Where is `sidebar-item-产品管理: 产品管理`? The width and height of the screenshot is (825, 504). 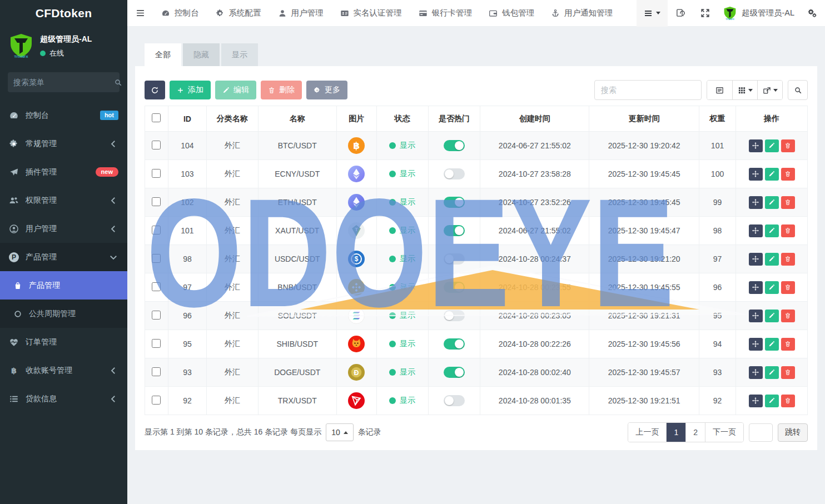
sidebar-item-产品管理: 产品管理 is located at coordinates (63, 286).